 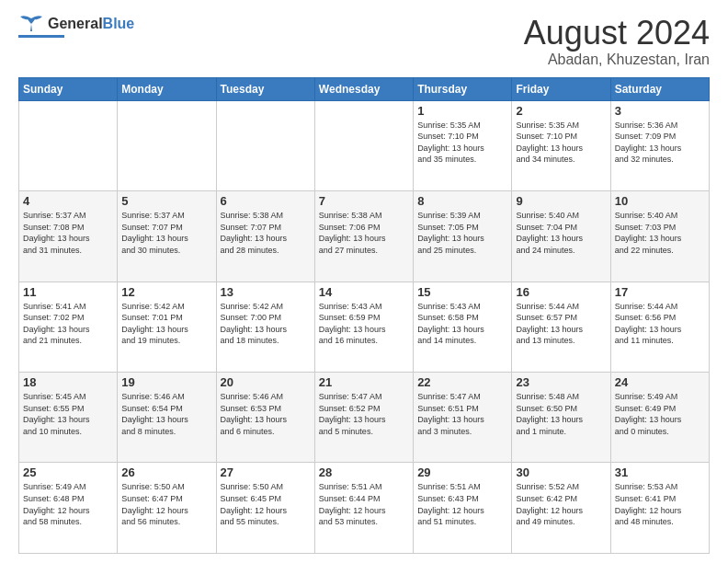 I want to click on day-info: Sunrise: 5:45 AM Sunset: 6:55 PM Dayligh…, so click(x=68, y=414).